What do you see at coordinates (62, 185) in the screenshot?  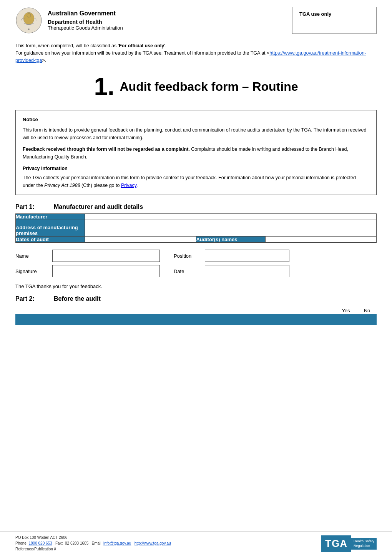 I see `privacy-act-italic: Privacy Act 1988` at bounding box center [62, 185].